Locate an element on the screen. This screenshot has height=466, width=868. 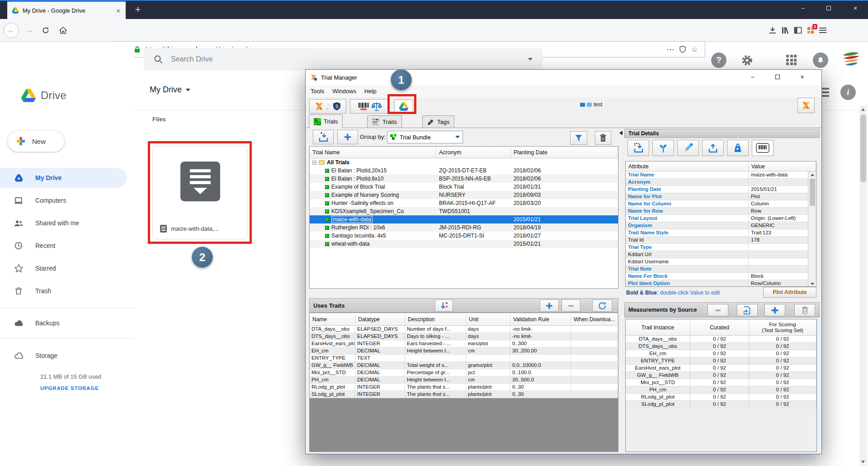
sidebar-item-shared-with-me: Shared with me is located at coordinates (63, 223).